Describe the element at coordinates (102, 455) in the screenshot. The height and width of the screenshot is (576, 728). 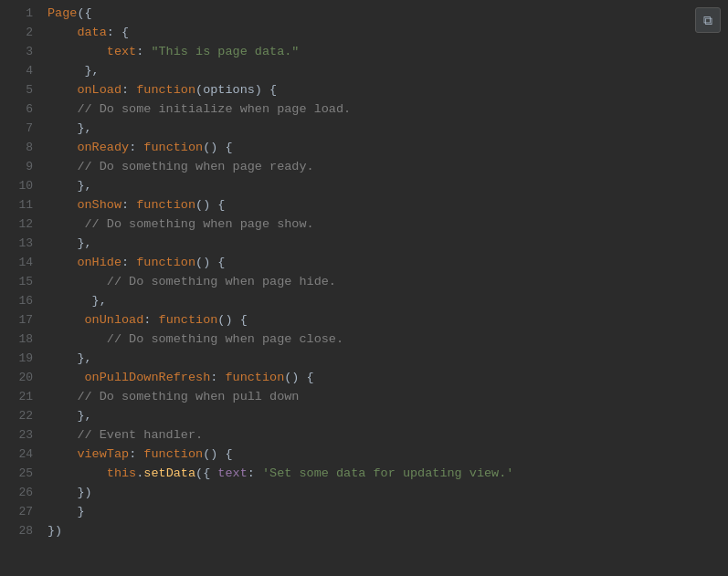
I see `token-kw-key: viewTap` at that location.